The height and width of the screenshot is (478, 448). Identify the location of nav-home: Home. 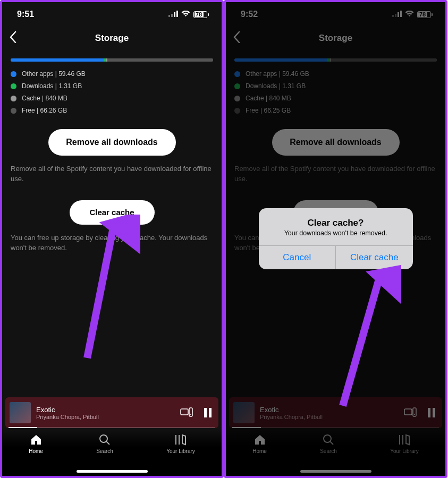
(36, 444).